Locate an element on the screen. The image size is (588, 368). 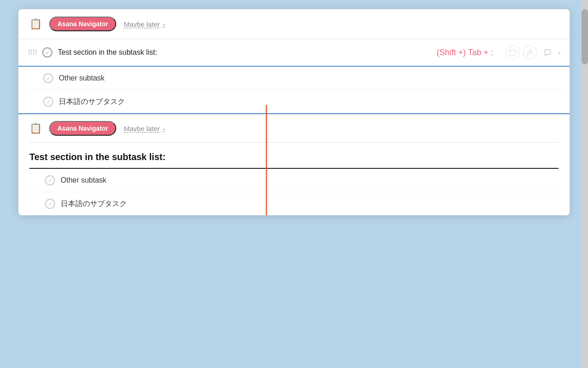
comment-icon is located at coordinates (548, 52).